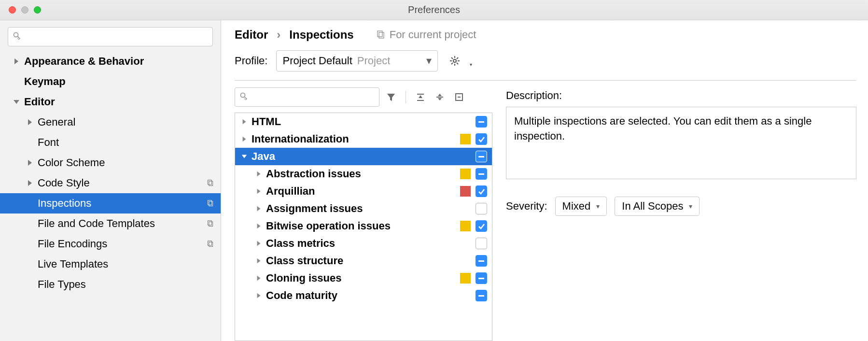 The image size is (868, 341). I want to click on scope-indicator: For current project, so click(427, 35).